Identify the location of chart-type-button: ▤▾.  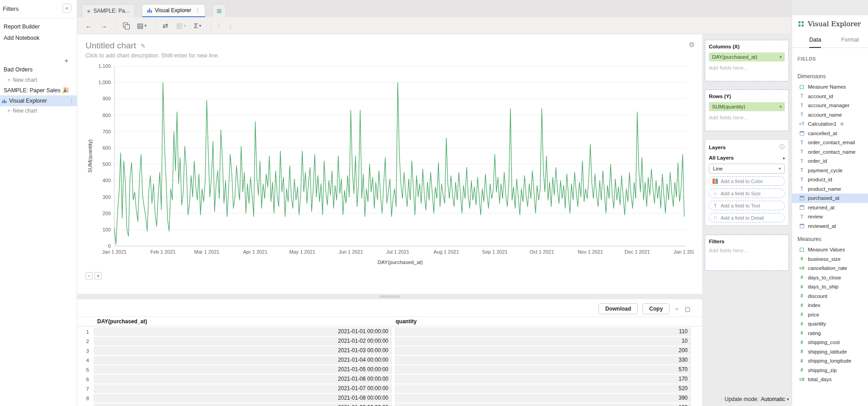
(142, 26).